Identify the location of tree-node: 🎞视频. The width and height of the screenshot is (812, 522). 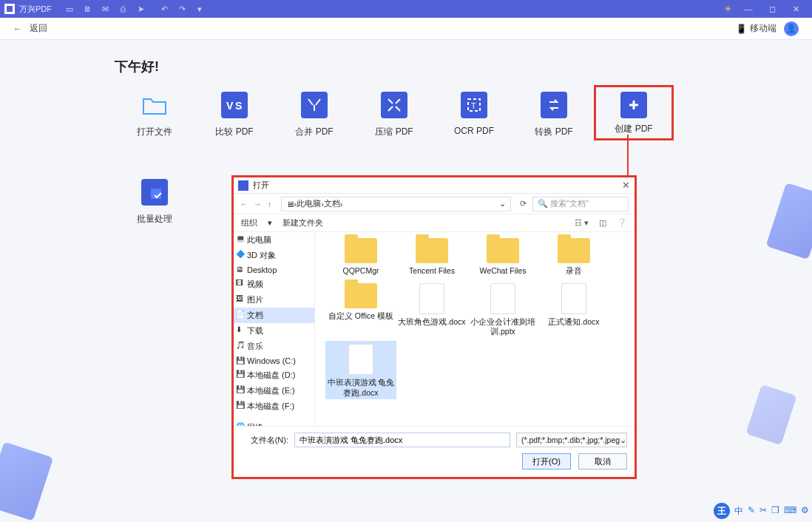
(274, 284).